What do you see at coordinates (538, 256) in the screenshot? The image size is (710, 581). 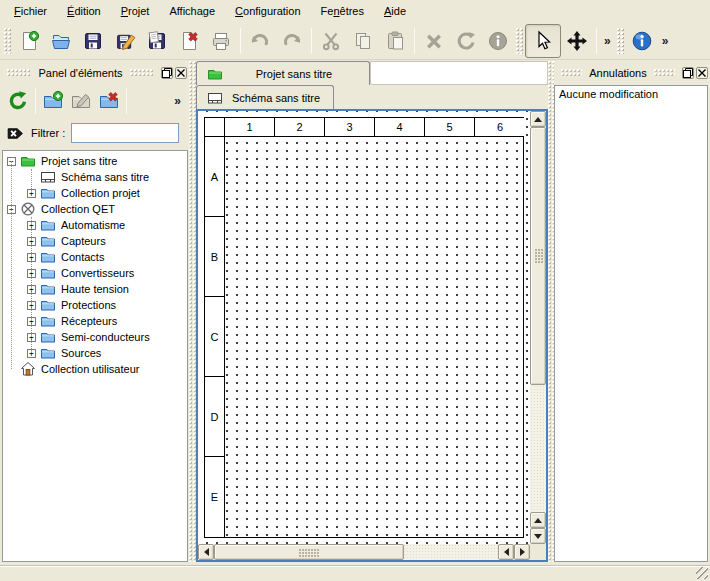 I see `vertical-scroll-thumb` at bounding box center [538, 256].